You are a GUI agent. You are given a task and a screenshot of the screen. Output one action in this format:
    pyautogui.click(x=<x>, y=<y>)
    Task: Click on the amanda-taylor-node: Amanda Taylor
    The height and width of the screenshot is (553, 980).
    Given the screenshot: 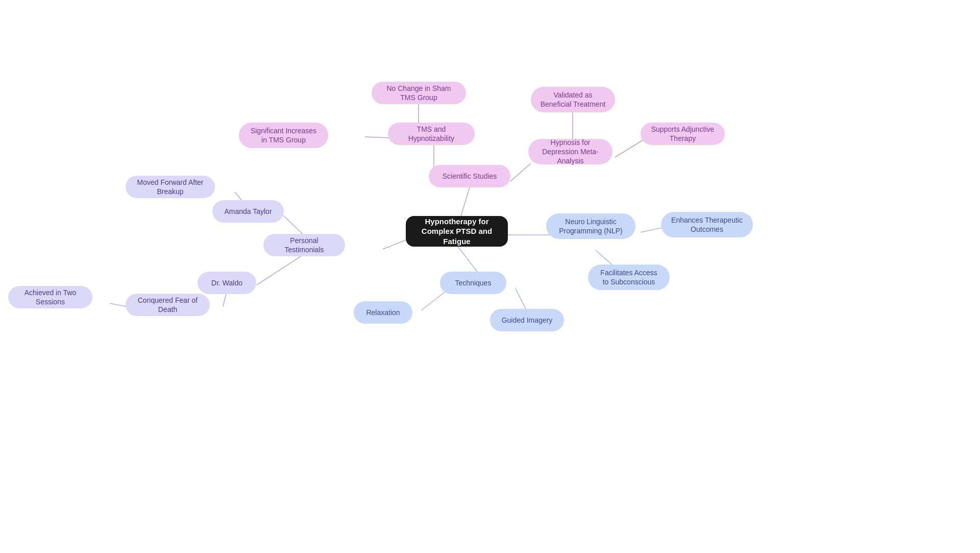 What is the action you would take?
    pyautogui.click(x=248, y=211)
    